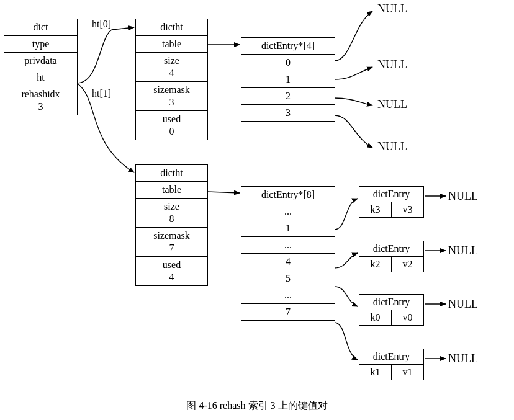  Describe the element at coordinates (288, 311) in the screenshot. I see `array8-slot: 7` at that location.